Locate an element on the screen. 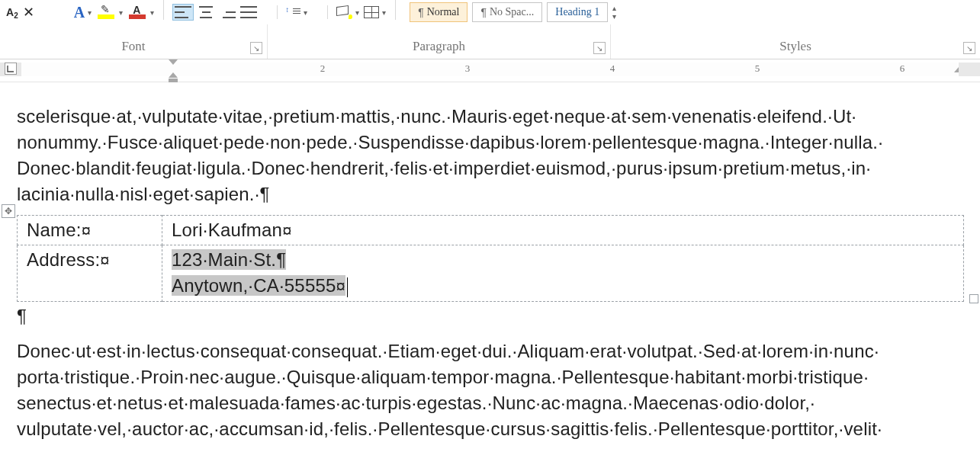 This screenshot has width=980, height=452. highlight-color-icon: ✎ is located at coordinates (106, 12).